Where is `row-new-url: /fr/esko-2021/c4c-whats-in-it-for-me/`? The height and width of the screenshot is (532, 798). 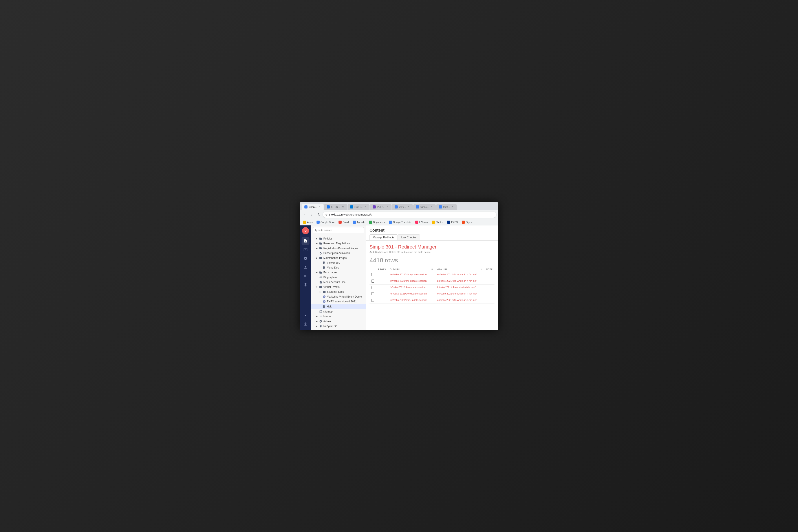 row-new-url: /fr/esko-2021/c4c-whats-in-it-for-me/ is located at coordinates (457, 288).